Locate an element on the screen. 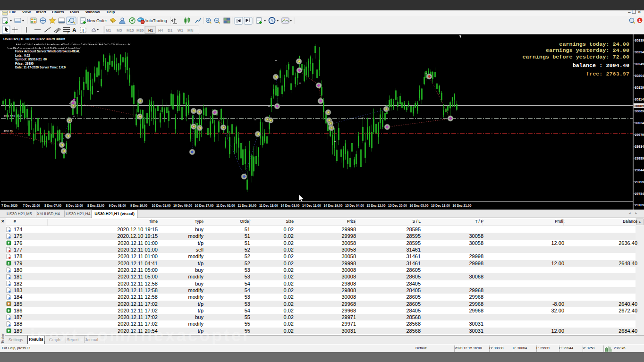  svg-text: balance : 2804.40 is located at coordinates (601, 66).